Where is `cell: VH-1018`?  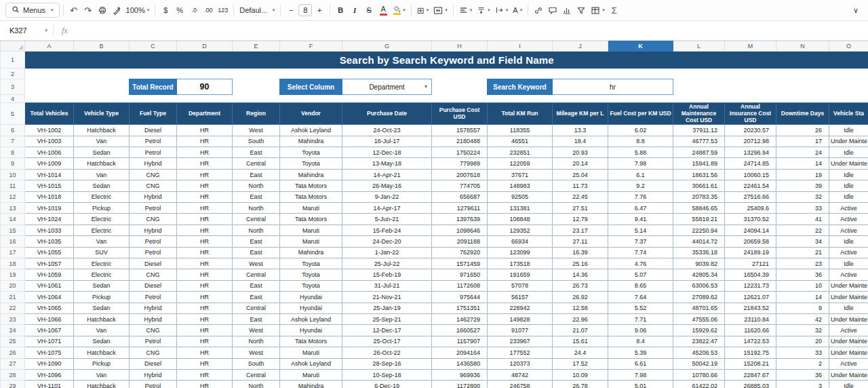 cell: VH-1018 is located at coordinates (50, 197).